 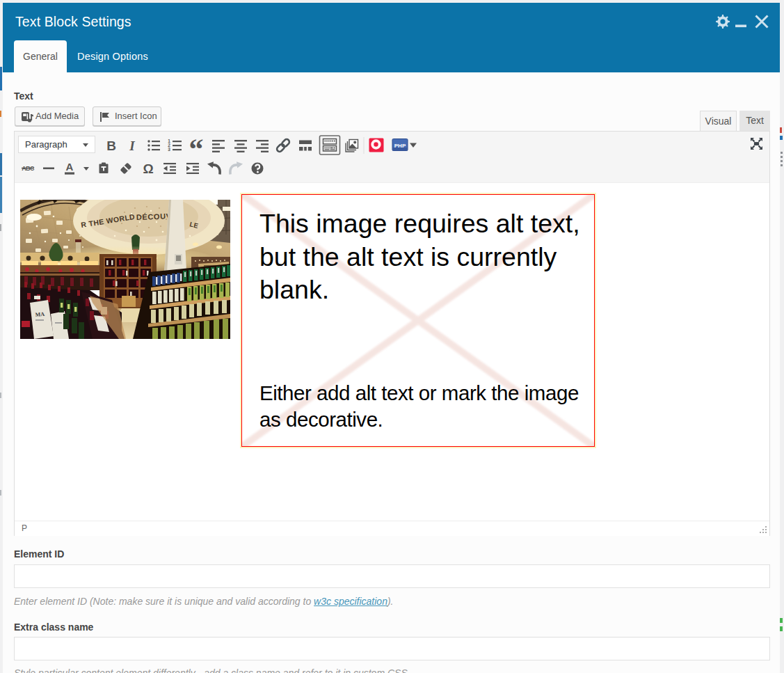 What do you see at coordinates (154, 216) in the screenshot?
I see `svg-text: DÉCOUV` at bounding box center [154, 216].